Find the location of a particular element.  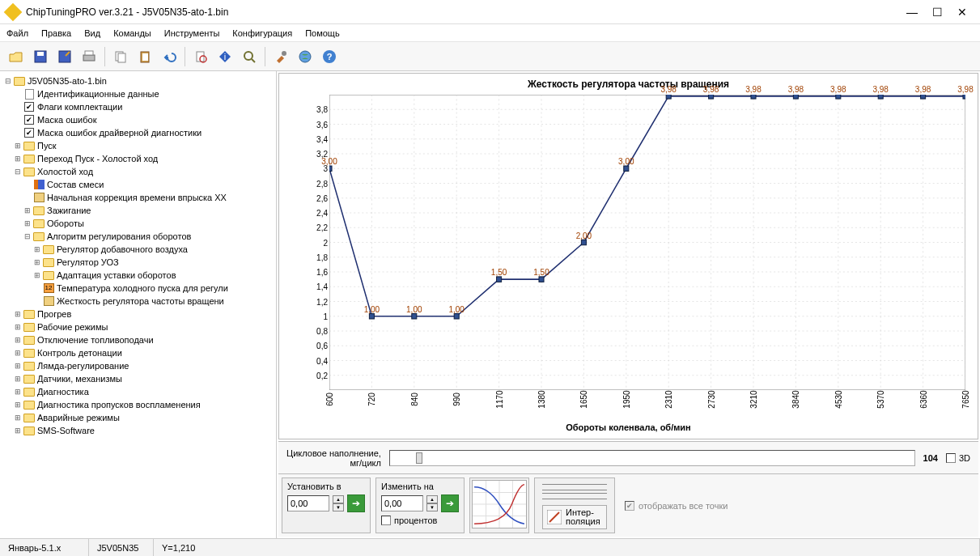

slider-value: 104 is located at coordinates (931, 458).